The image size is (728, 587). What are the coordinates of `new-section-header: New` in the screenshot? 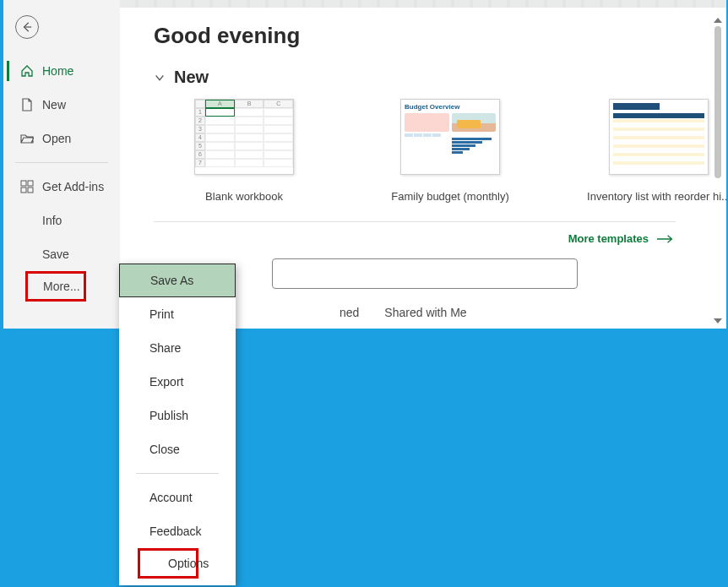 It's located at (440, 78).